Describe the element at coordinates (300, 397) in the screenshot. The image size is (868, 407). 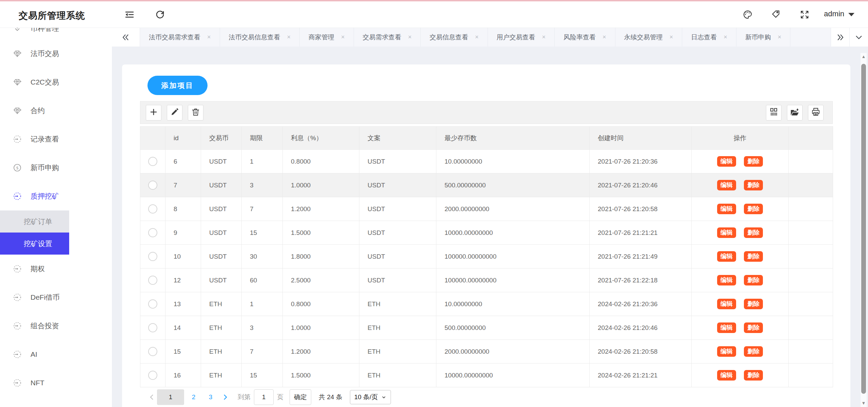
I see `confirm-button: 确定` at that location.